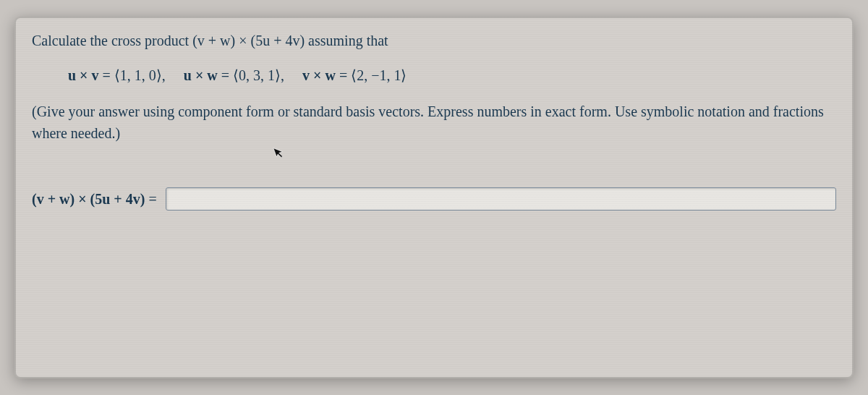  I want to click on vw-rhs: ⟨2, −1, 1⟩, so click(379, 75).